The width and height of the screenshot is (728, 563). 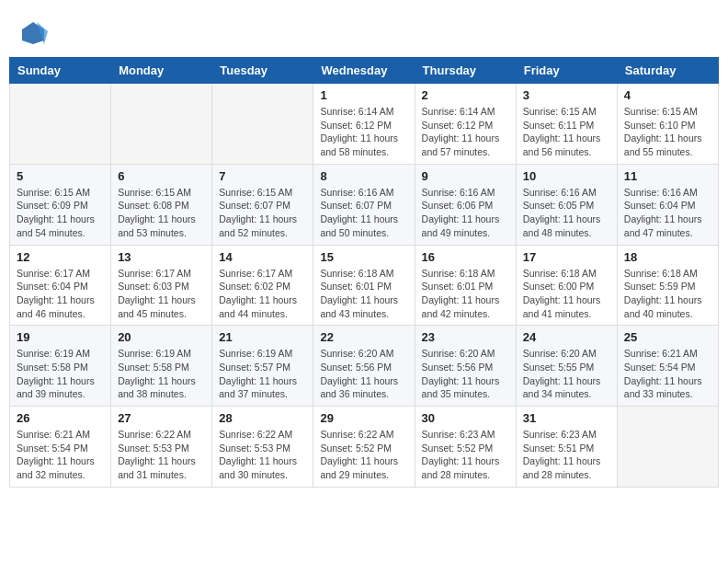 I want to click on day-info: Sunrise: 6:15 AM Sunset: 6:11 PM Dayligh…, so click(x=566, y=132).